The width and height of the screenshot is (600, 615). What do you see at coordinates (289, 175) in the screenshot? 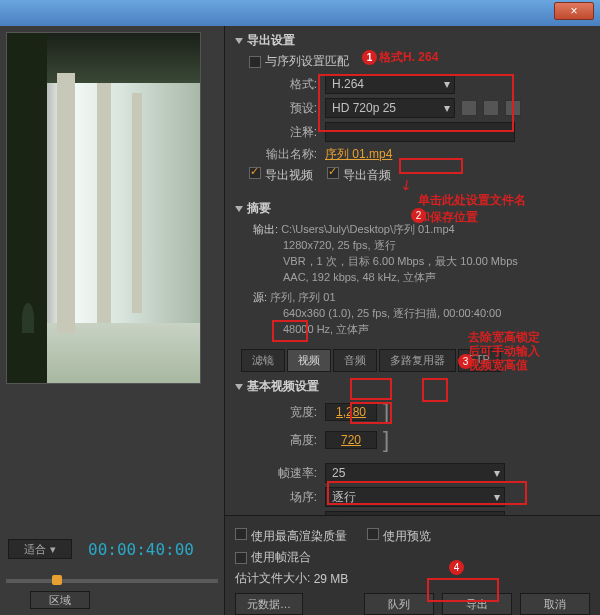
I see `export-video-label: 导出视频` at bounding box center [289, 175].